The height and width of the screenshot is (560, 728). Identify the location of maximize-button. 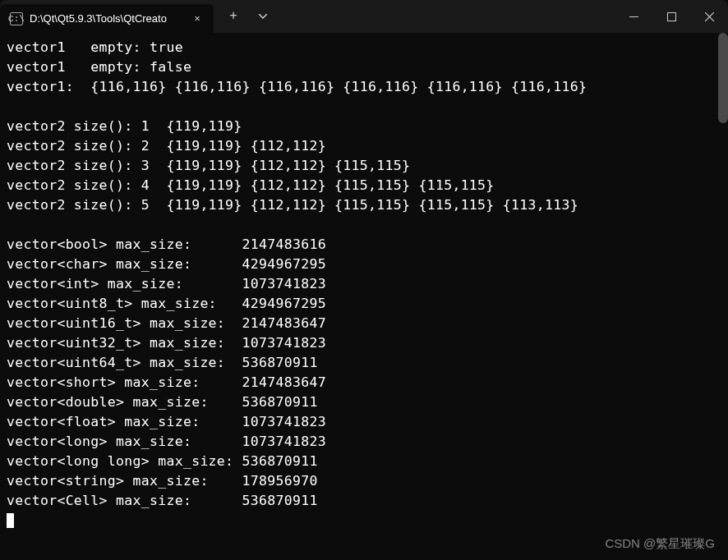
(671, 16).